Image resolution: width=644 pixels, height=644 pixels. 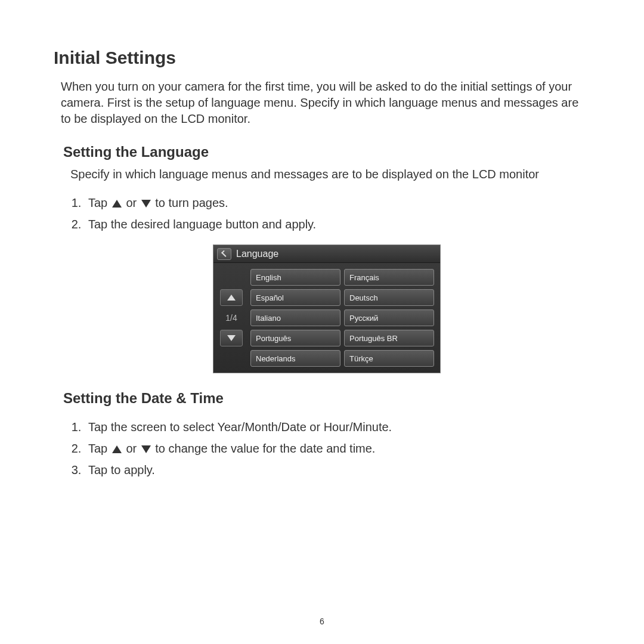 I want to click on screenshot-header: Language, so click(x=327, y=254).